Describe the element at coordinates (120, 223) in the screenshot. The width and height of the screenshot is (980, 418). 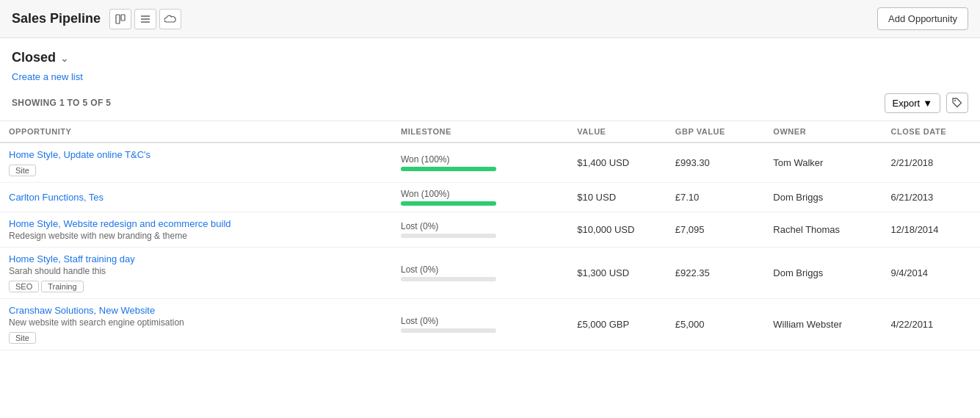
I see `opportunity-link: Home Style, Website redesign and ecommer…` at that location.